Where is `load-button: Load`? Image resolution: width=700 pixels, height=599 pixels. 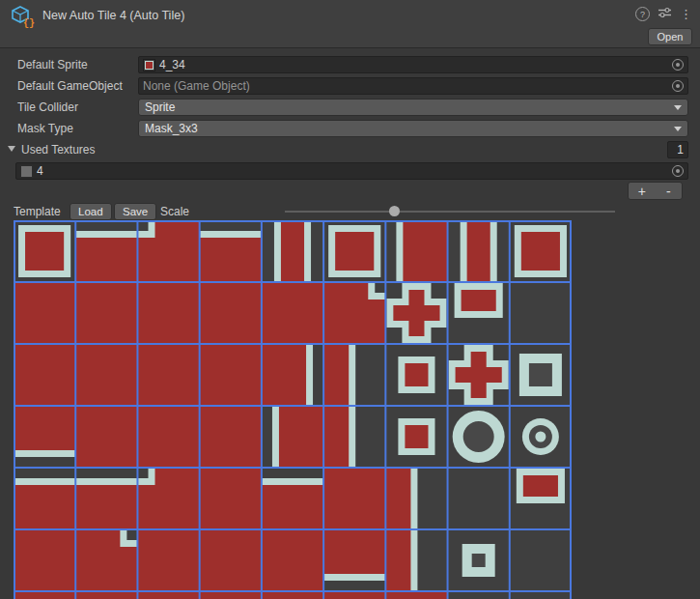 load-button: Load is located at coordinates (91, 212).